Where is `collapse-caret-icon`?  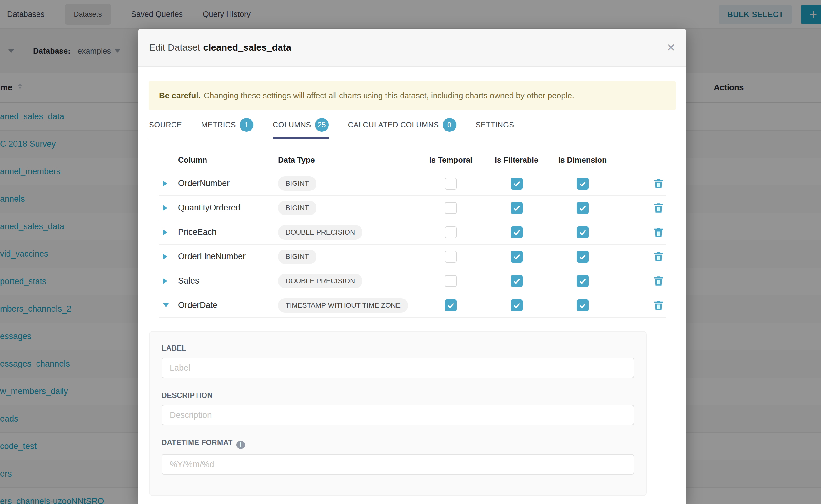 collapse-caret-icon is located at coordinates (168, 305).